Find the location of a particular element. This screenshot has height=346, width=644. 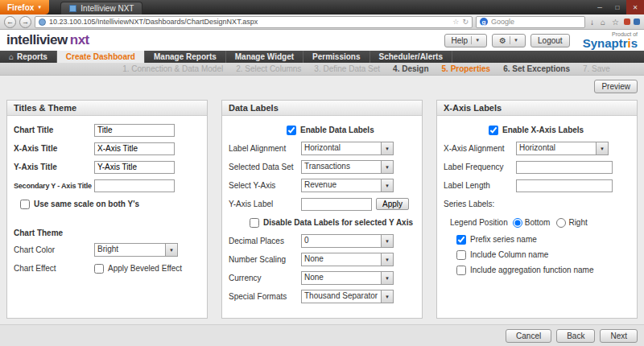

special-formats-select: Thousand Separator ▼ is located at coordinates (348, 296).